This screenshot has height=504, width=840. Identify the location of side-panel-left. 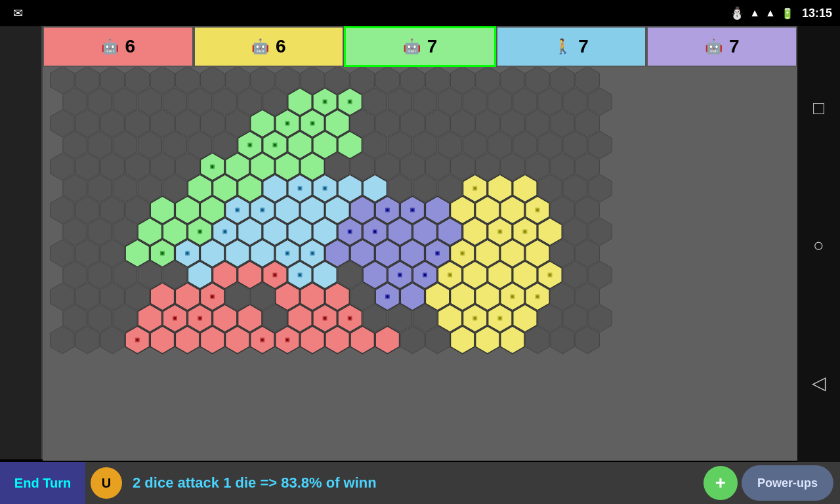
(21, 243).